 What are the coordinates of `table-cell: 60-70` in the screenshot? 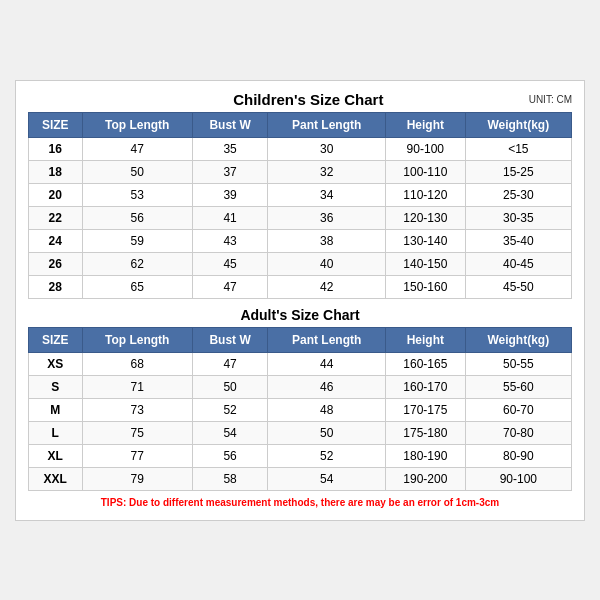 It's located at (518, 410).